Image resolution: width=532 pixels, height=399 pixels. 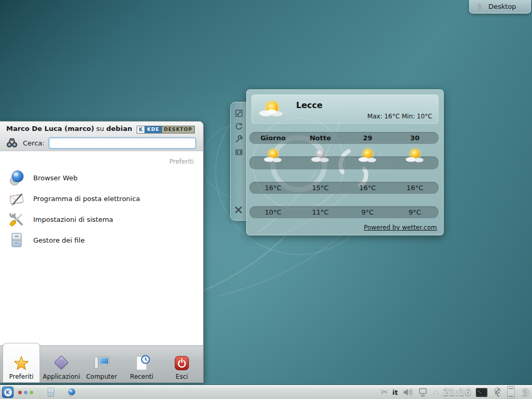 I want to click on pager-dot-blue, so click(x=26, y=393).